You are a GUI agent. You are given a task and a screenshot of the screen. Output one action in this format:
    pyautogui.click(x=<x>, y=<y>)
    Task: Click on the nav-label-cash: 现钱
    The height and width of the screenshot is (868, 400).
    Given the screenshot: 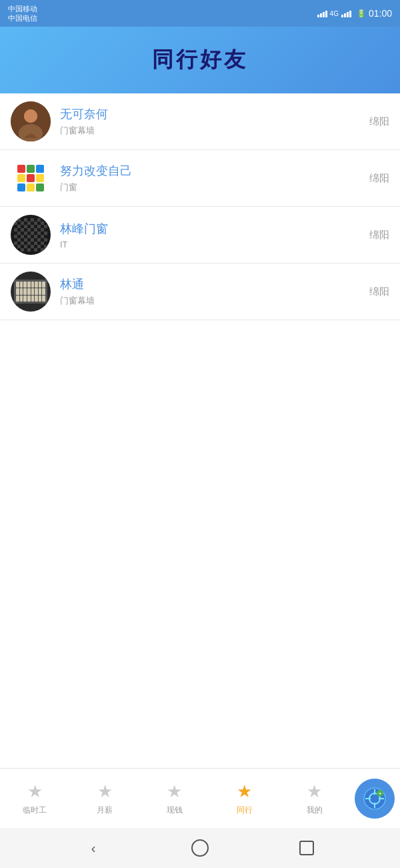 What is the action you would take?
    pyautogui.click(x=175, y=810)
    